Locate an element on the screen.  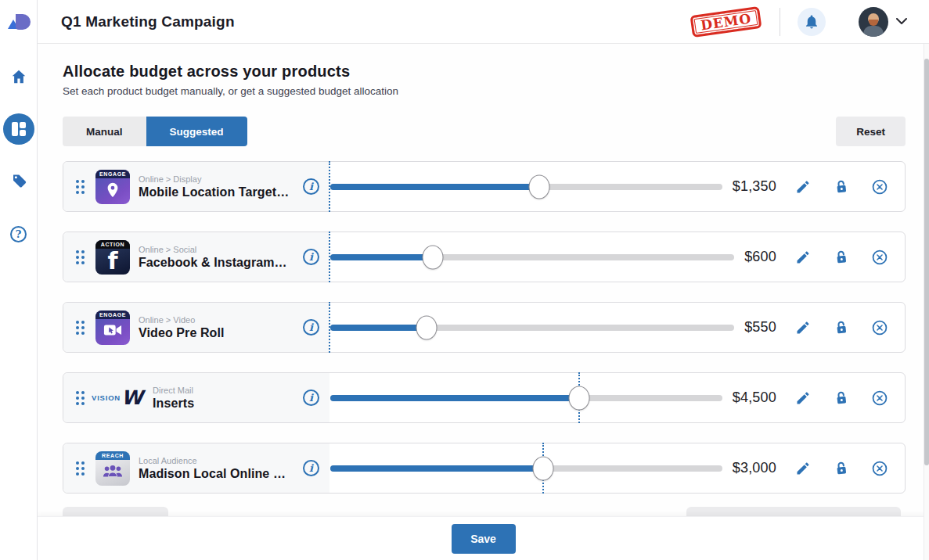
product-name: Madison Local Online … is located at coordinates (218, 474).